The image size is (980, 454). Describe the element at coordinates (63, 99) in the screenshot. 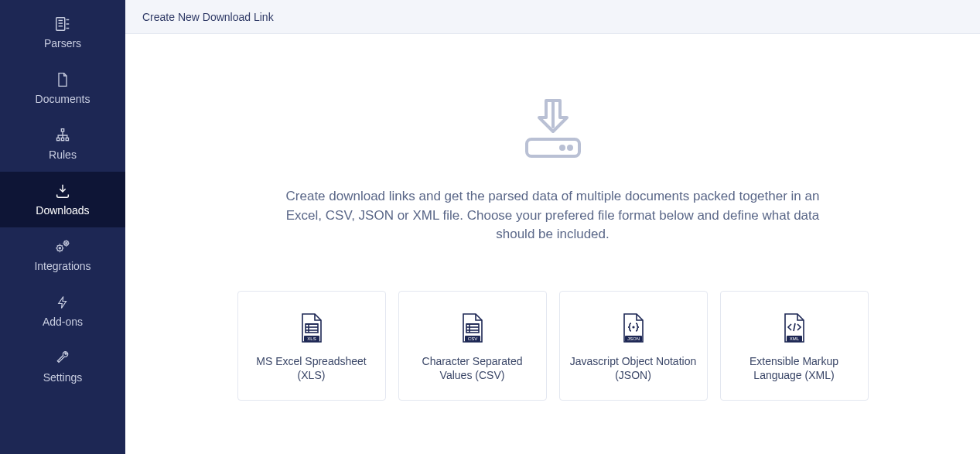

I see `sidebar-item-label: Documents` at that location.